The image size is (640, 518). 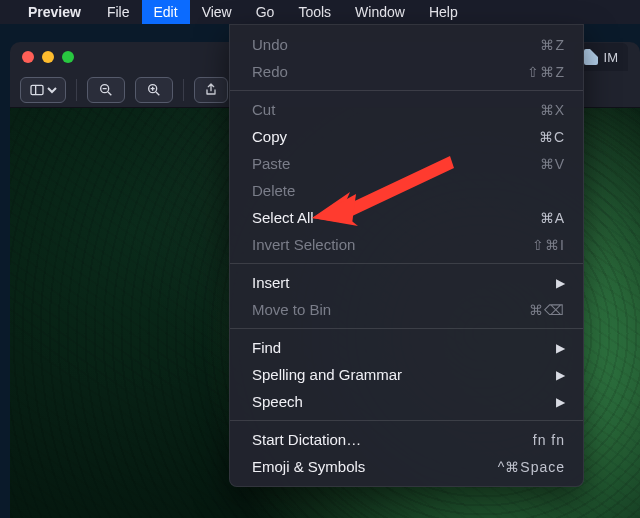 What do you see at coordinates (406, 466) in the screenshot?
I see `menu-item-emoji-symbols: Emoji & Symbols^⌘Space` at bounding box center [406, 466].